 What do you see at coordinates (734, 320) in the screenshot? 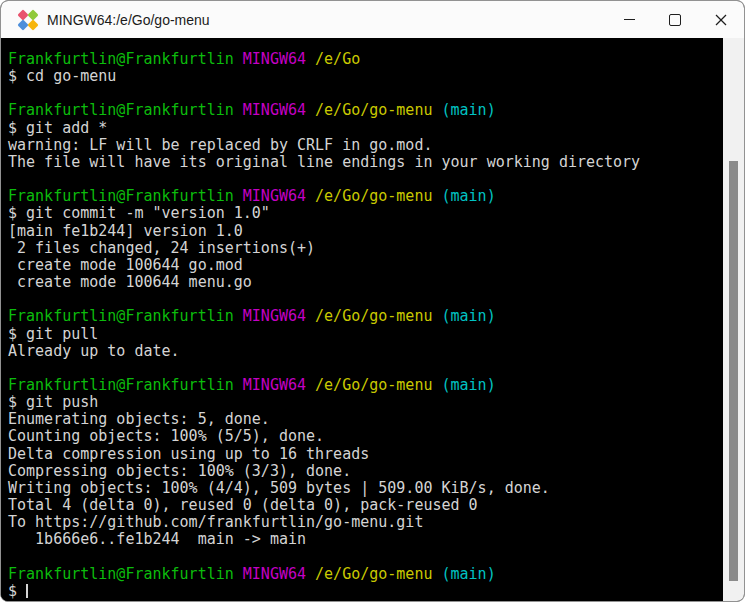
I see `scrollbar-track` at bounding box center [734, 320].